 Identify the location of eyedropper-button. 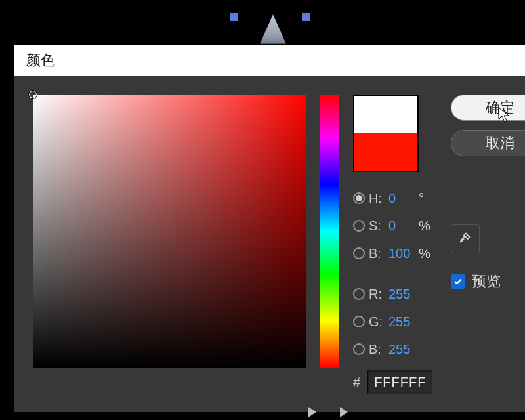
(465, 239).